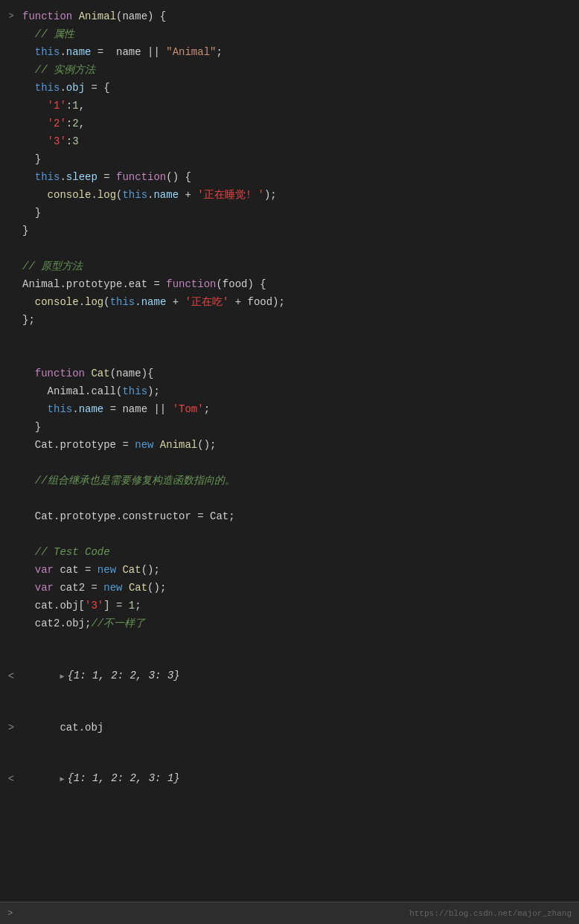  Describe the element at coordinates (301, 302) in the screenshot. I see `line-content-16: console.log(this.name + '正在吃' + food);` at that location.